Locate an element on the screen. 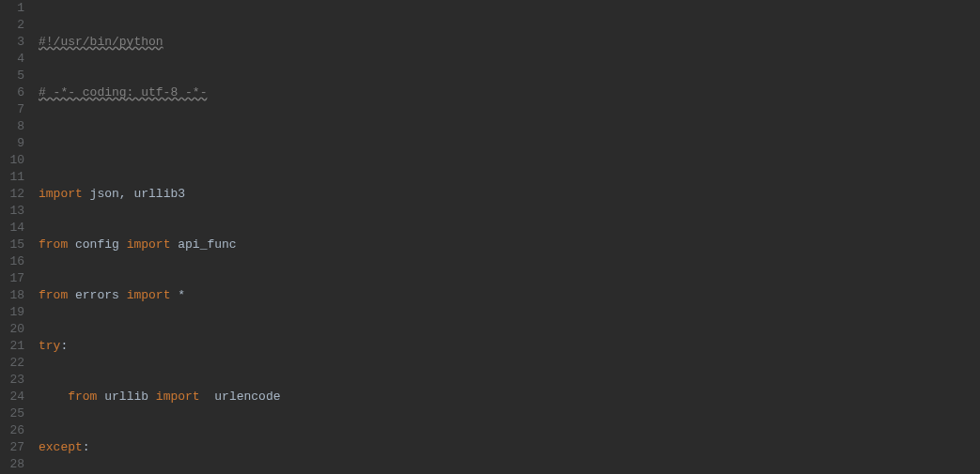  shebang-comment: #!/usr/bin/python is located at coordinates (101, 42).